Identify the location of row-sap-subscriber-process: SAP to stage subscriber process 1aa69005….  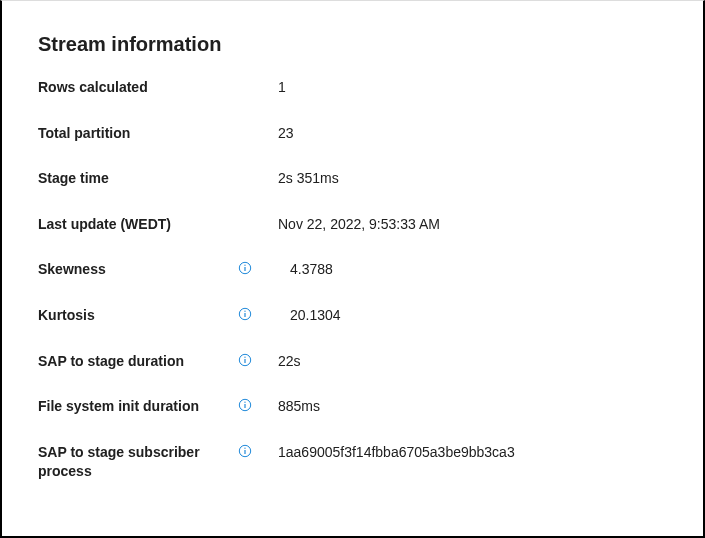
(352, 462).